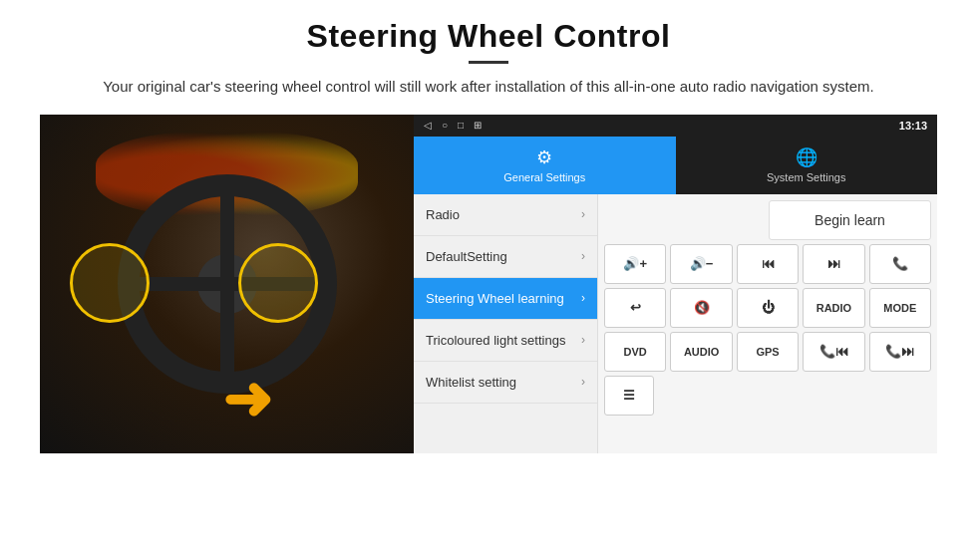  I want to click on tab-bar: ⚙ General Settings 🌐 System Settings, so click(676, 165).